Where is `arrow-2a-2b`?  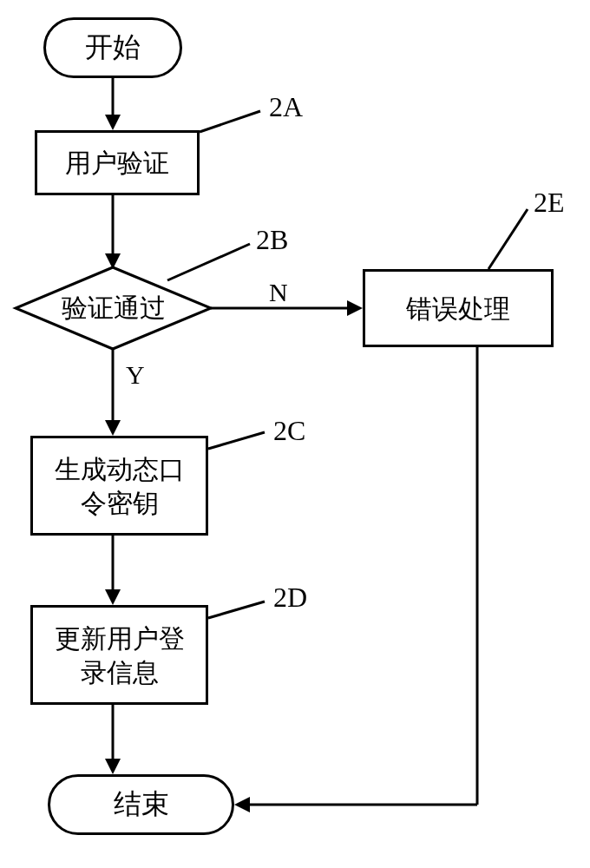
arrow-2a-2b is located at coordinates (121, 233).